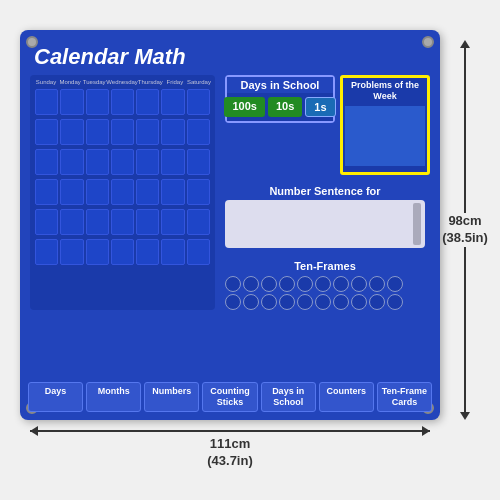 This screenshot has height=500, width=500. I want to click on arrow-up-icon, so click(465, 44).